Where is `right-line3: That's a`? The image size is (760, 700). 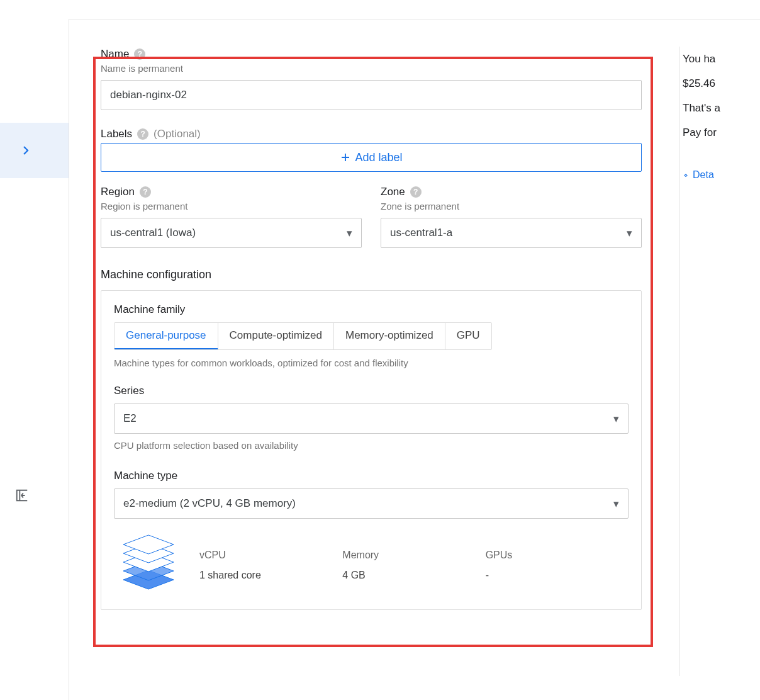
right-line3: That's a is located at coordinates (720, 108).